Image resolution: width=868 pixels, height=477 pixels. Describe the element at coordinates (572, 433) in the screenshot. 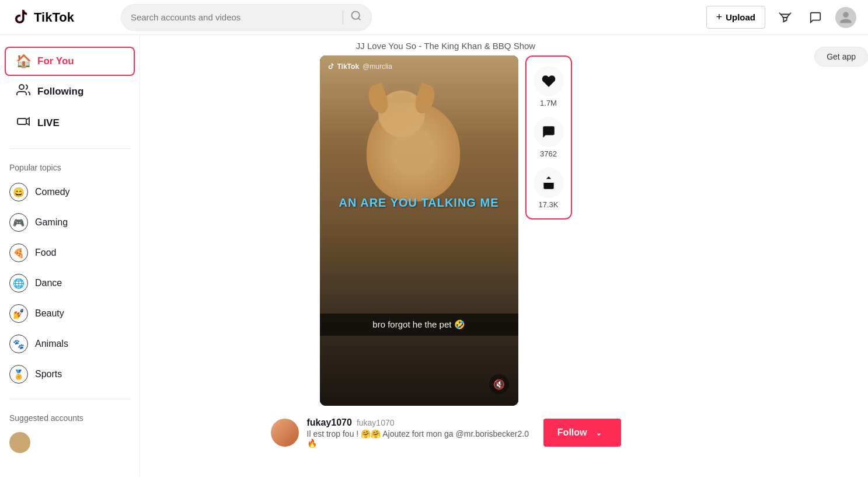

I see `follow-label: Follow` at that location.